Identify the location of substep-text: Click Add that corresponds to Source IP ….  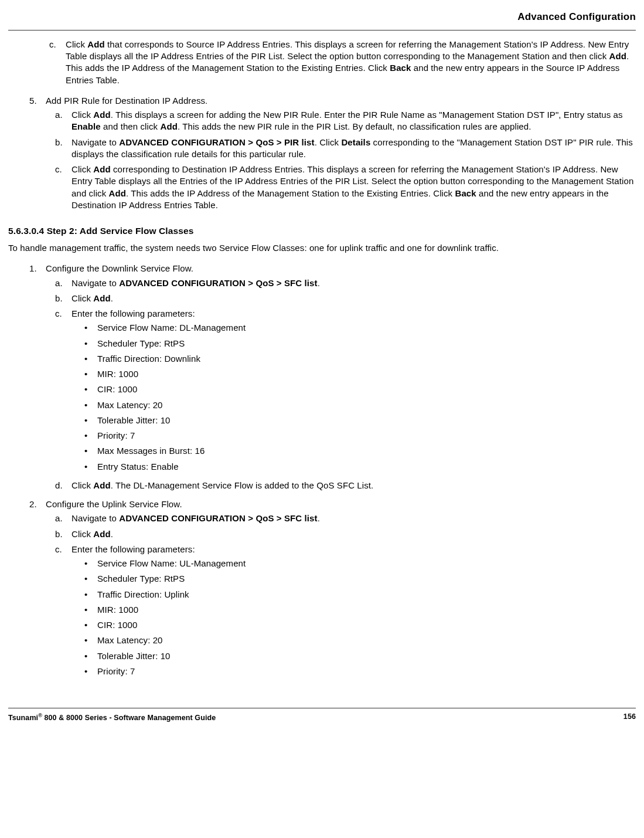
(350, 62).